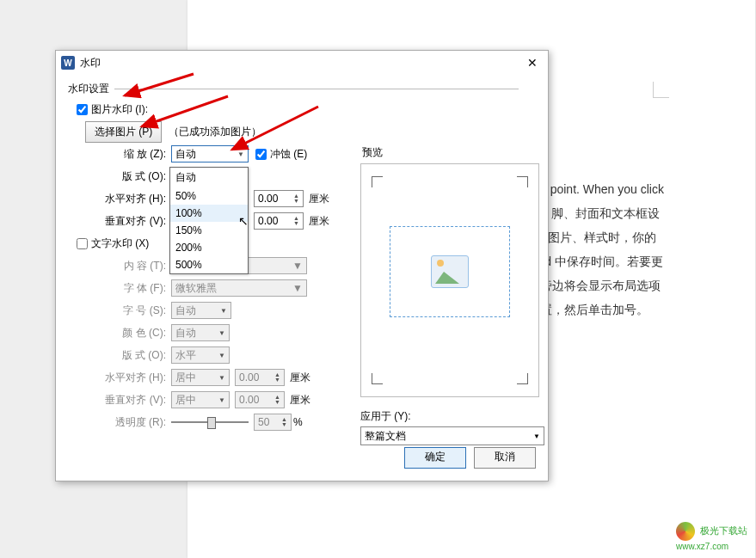 The image size is (756, 558). What do you see at coordinates (120, 222) in the screenshot?
I see `valign1-label: 垂直对齐 (V):` at bounding box center [120, 222].